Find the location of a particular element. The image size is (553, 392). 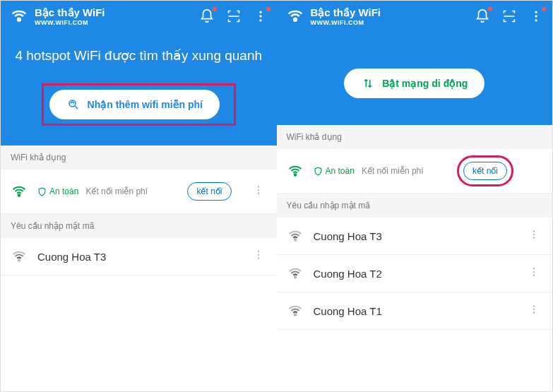

get-free-wifi-button: Nhận thêm wifi miễn phí is located at coordinates (134, 105).